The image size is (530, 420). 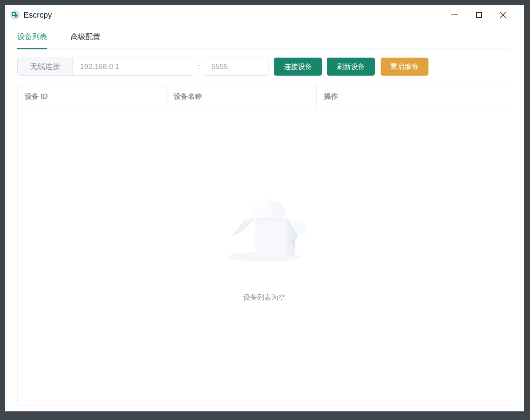 What do you see at coordinates (264, 231) in the screenshot?
I see `empty-box-illustration` at bounding box center [264, 231].